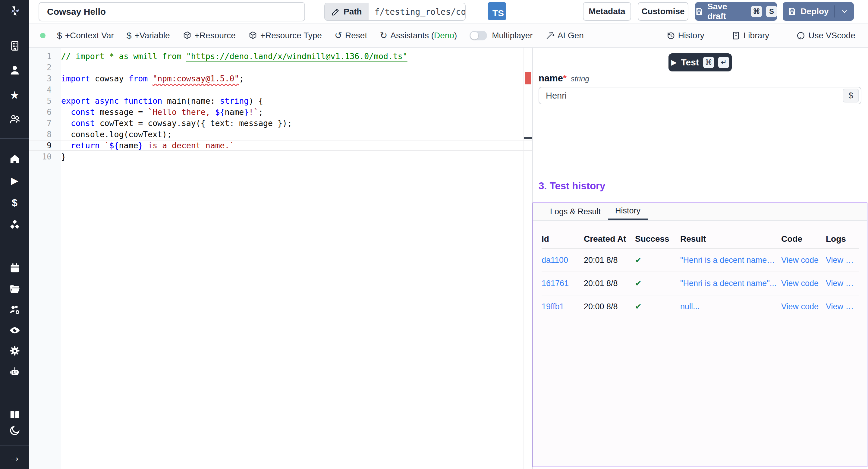 The image size is (868, 469). Describe the element at coordinates (45, 112) in the screenshot. I see `line-number: 6` at that location.